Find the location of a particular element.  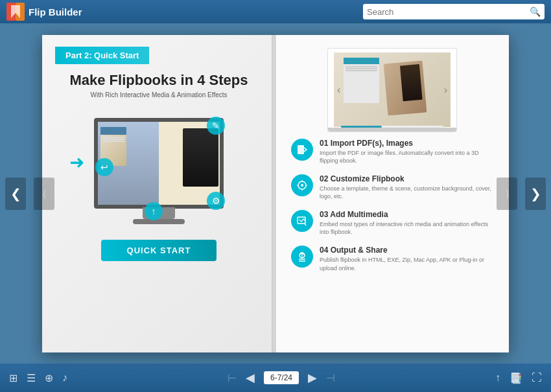

quick-start-button: QUICK START is located at coordinates (159, 250).